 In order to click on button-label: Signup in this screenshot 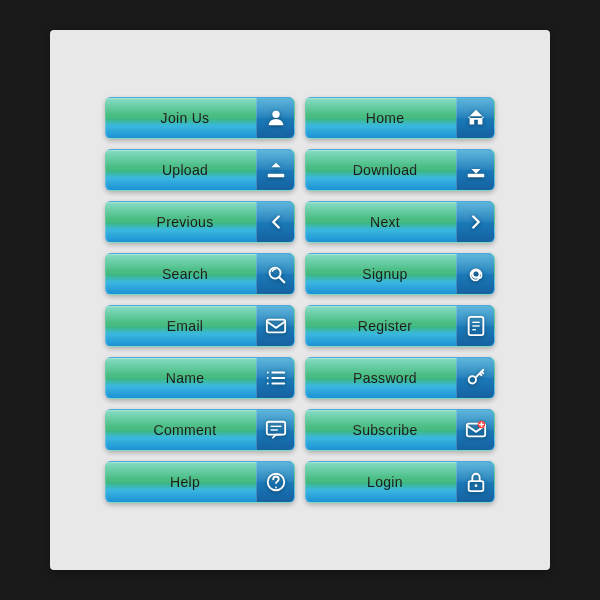, I will do `click(381, 274)`.